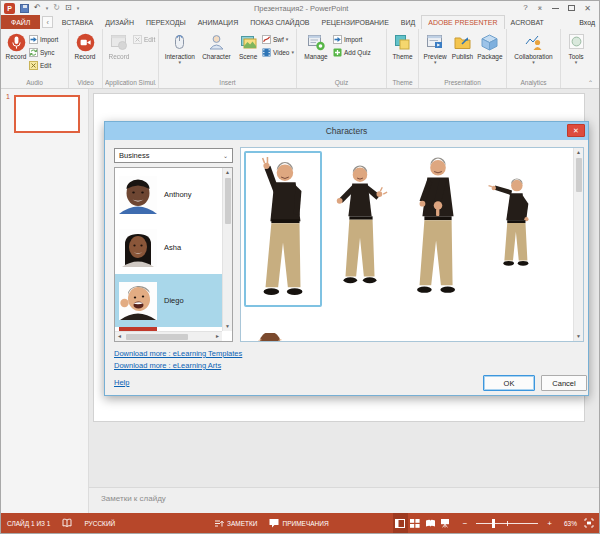 The height and width of the screenshot is (534, 600). What do you see at coordinates (436, 42) in the screenshot?
I see `preview-window-icon` at bounding box center [436, 42].